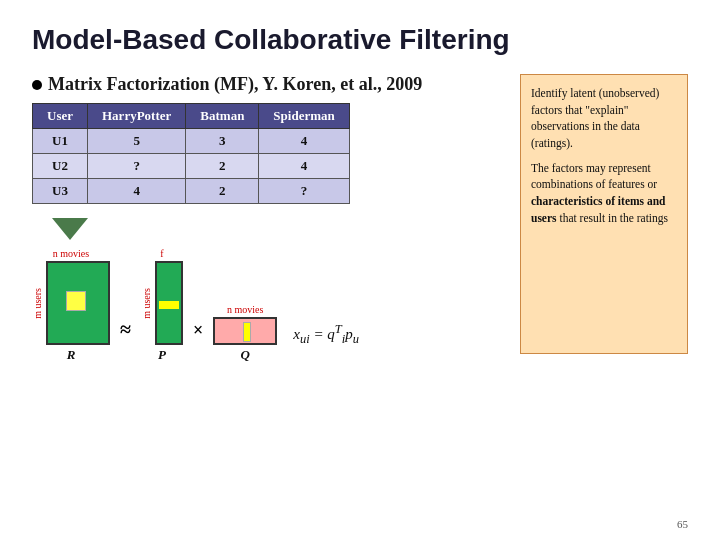  I want to click on Q-matrix-wrapper, so click(245, 331).